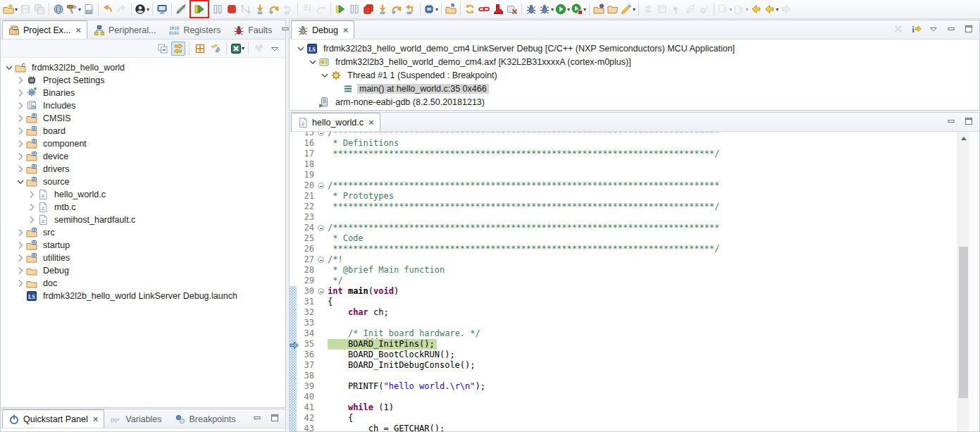 This screenshot has height=432, width=980. Describe the element at coordinates (756, 9) in the screenshot. I see `last-edit-location-button` at that location.